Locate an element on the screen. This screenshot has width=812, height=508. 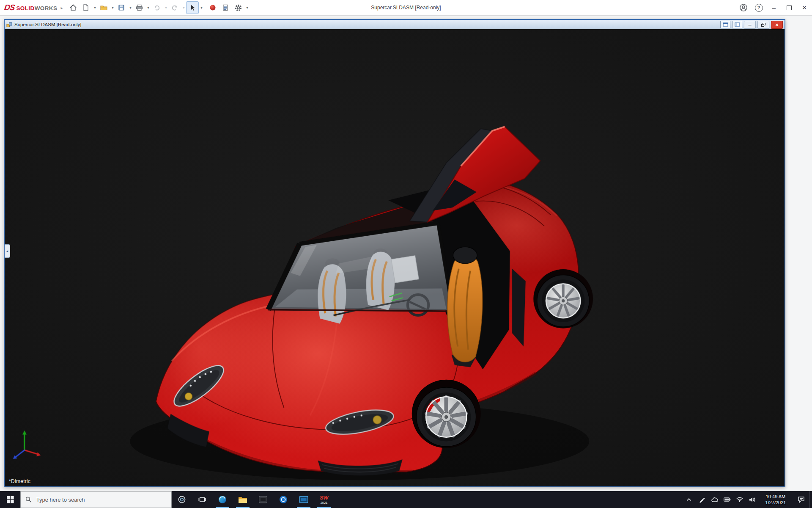
red-sphere-icon is located at coordinates (213, 8).